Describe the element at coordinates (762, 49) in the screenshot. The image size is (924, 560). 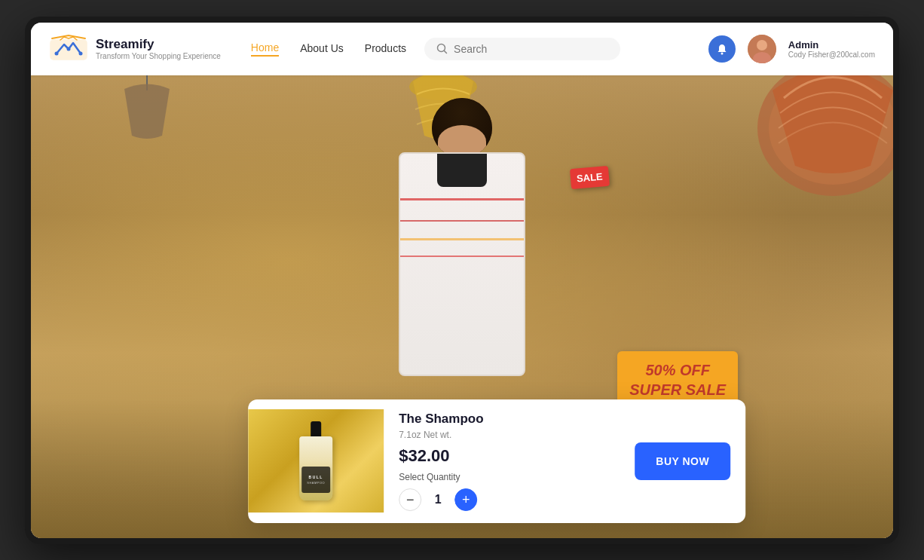
I see `avatar` at that location.